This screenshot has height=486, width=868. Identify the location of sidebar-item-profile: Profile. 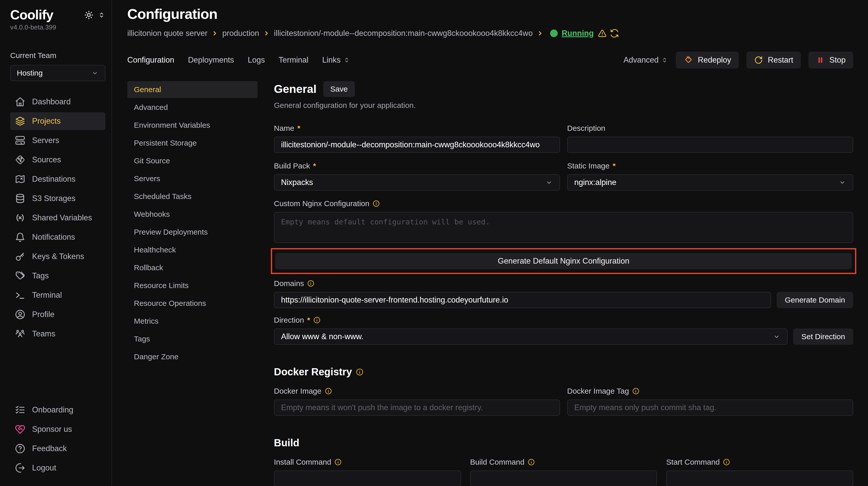
(58, 315).